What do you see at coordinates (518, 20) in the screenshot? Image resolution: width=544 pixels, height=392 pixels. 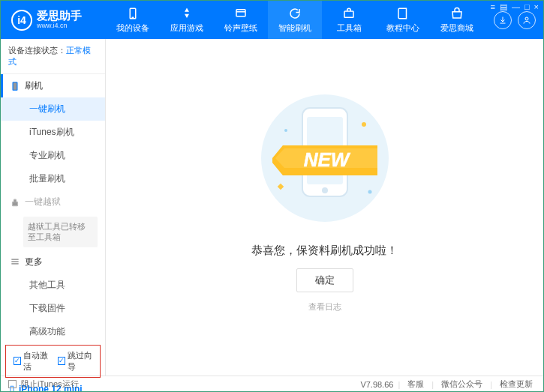 I see `header-right` at bounding box center [518, 20].